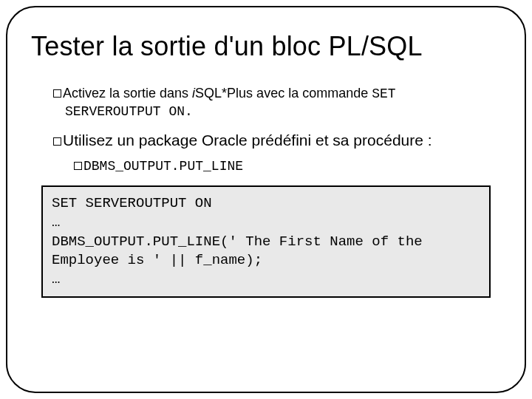 The width and height of the screenshot is (532, 399). I want to click on bullet-2-text: Utilisez un package Oracle prédéfini et …, so click(248, 140).